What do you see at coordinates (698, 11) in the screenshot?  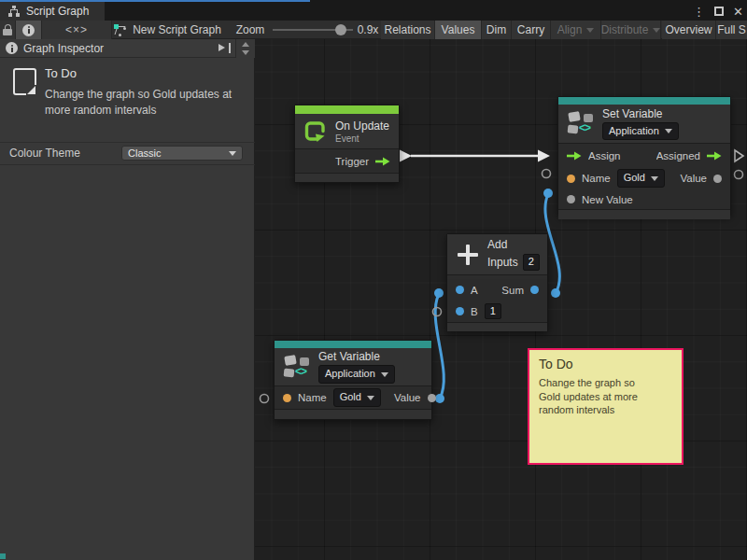 I see `window-menu-icon: ⋮` at bounding box center [698, 11].